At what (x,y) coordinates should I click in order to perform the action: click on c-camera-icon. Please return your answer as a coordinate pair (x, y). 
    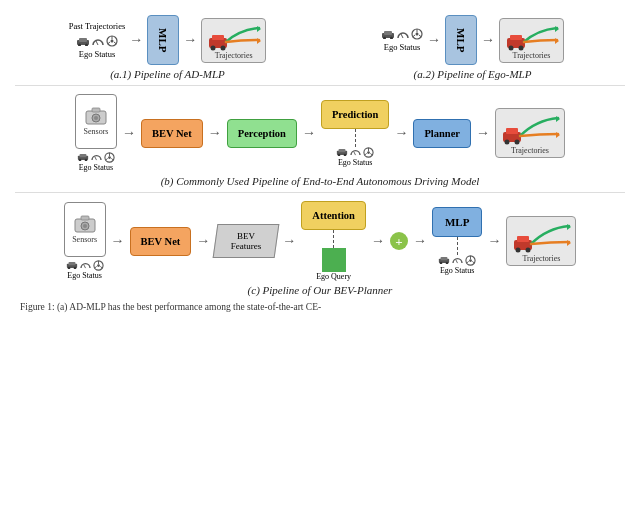
    Looking at the image, I should click on (85, 224).